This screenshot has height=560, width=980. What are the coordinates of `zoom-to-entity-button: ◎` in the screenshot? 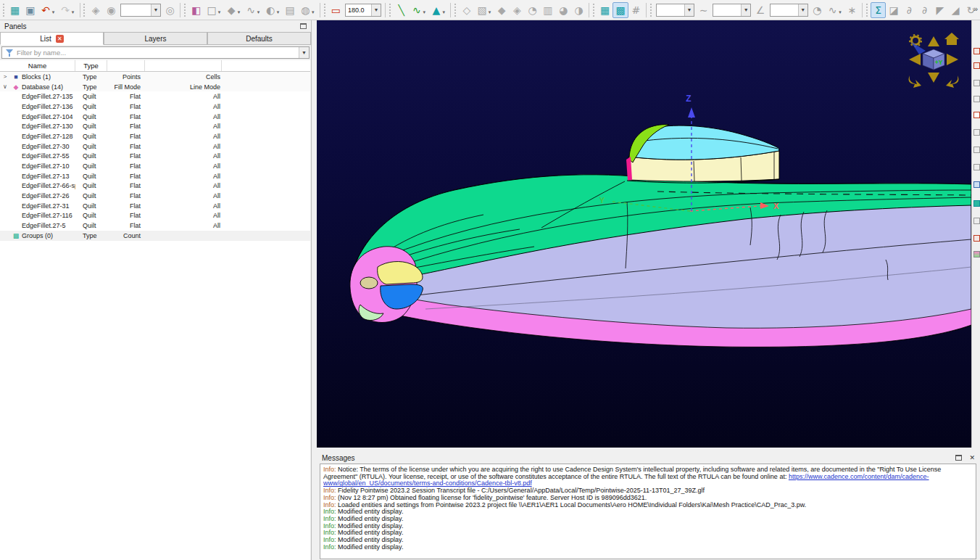 It's located at (170, 10).